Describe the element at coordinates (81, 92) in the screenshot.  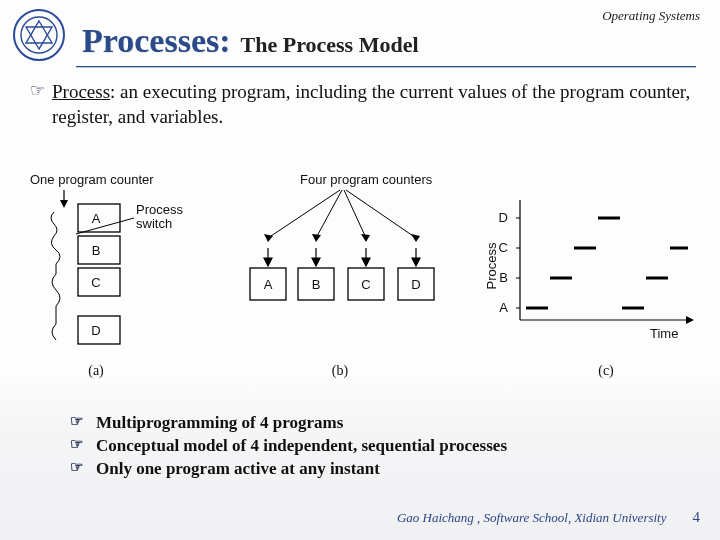
I see `definition-term: Process` at that location.